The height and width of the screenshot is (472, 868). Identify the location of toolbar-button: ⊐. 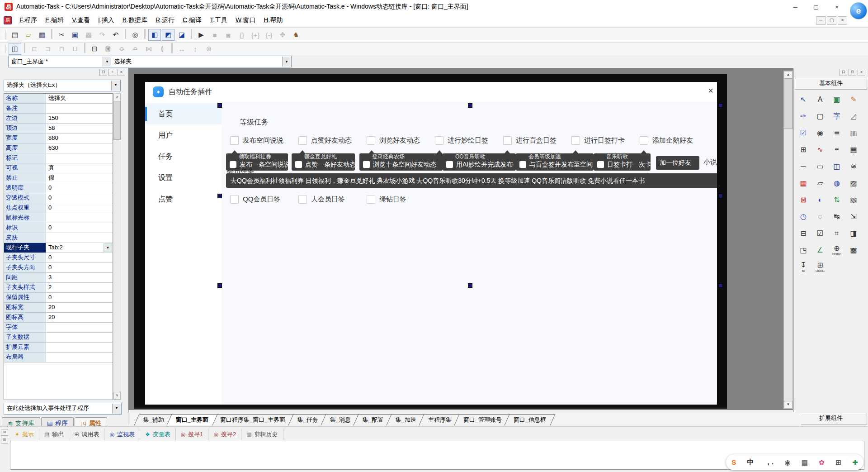
(48, 49).